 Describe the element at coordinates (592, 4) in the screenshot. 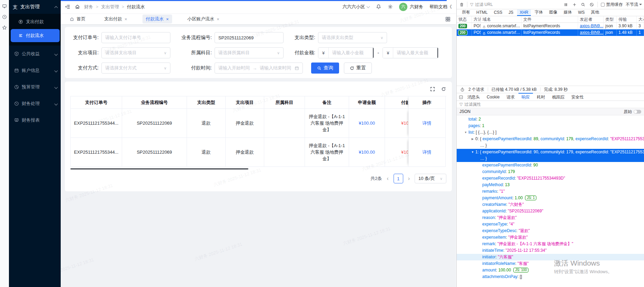

I see `block-requests-icon` at that location.